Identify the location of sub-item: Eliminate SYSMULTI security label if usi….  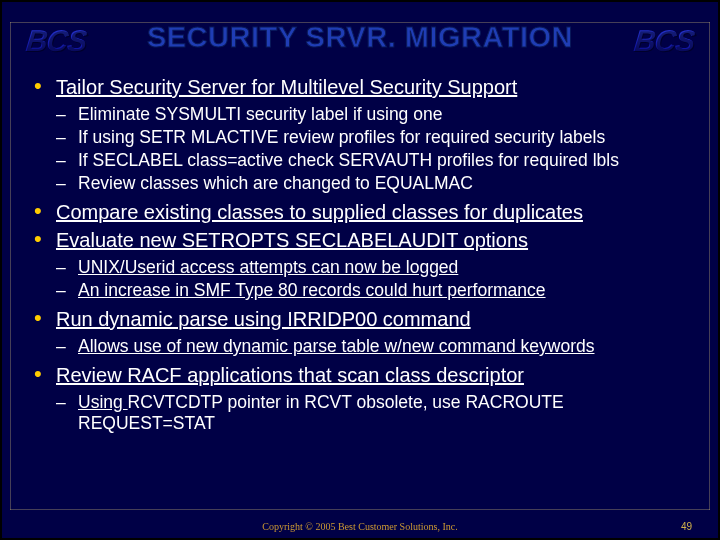
(377, 114).